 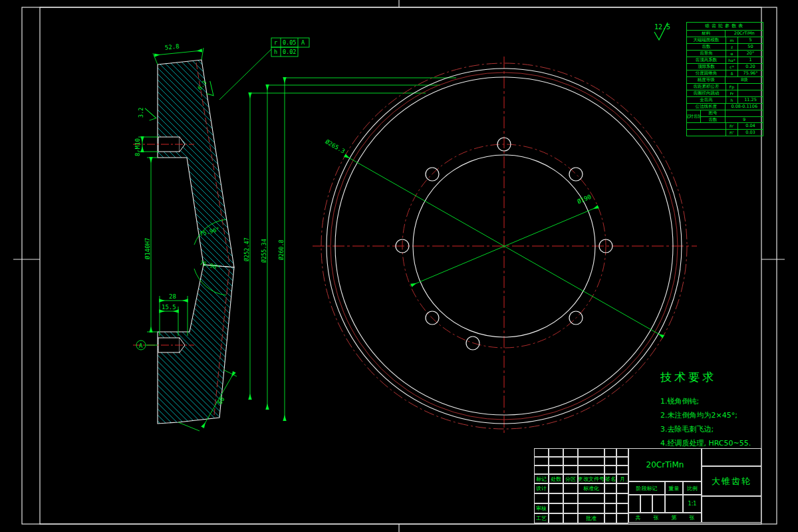 What do you see at coordinates (727, 415) in the screenshot?
I see `tech-req-item-2: 2.未注倒角均为2×45°;` at bounding box center [727, 415].